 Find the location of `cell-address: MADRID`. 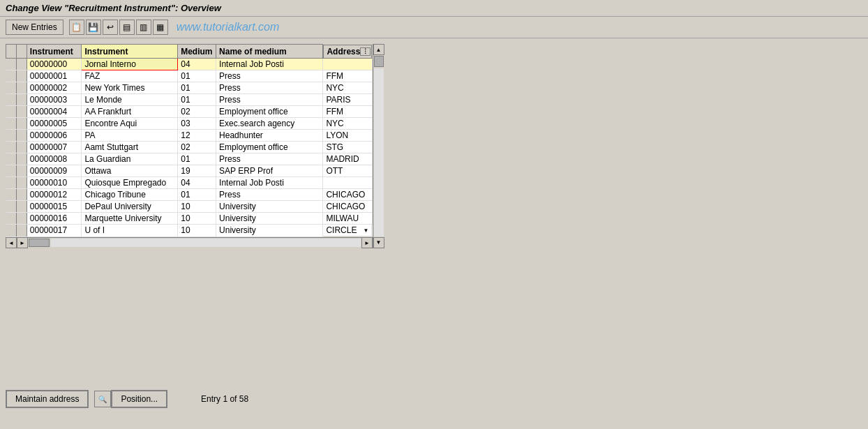

cell-address: MADRID is located at coordinates (347, 159).